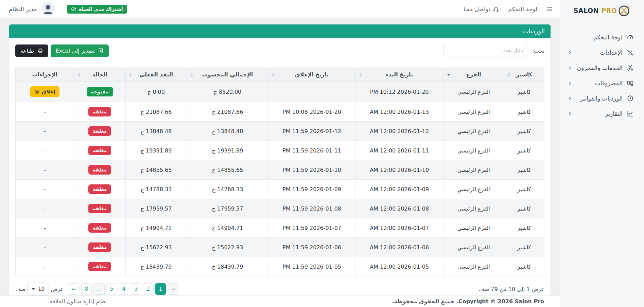  What do you see at coordinates (601, 98) in the screenshot?
I see `sidebar-item-shifts-invoices: الورديات والفواتير` at bounding box center [601, 98].